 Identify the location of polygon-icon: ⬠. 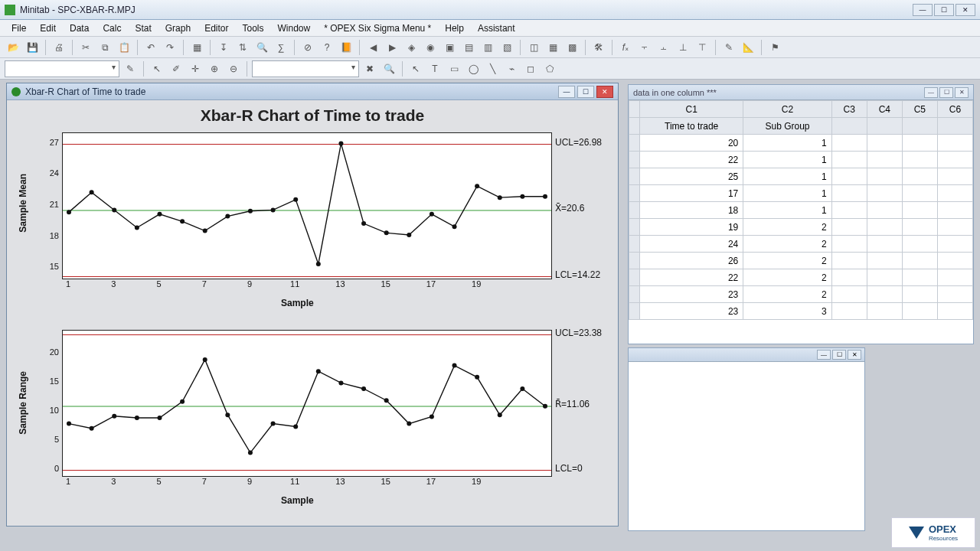
(550, 69).